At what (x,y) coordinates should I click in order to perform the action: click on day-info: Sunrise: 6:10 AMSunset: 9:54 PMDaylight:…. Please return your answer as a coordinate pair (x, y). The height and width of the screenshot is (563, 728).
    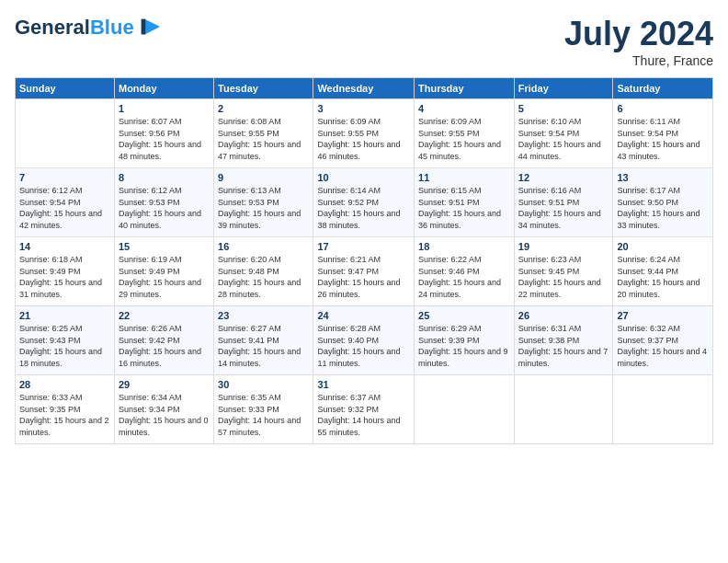
    Looking at the image, I should click on (564, 139).